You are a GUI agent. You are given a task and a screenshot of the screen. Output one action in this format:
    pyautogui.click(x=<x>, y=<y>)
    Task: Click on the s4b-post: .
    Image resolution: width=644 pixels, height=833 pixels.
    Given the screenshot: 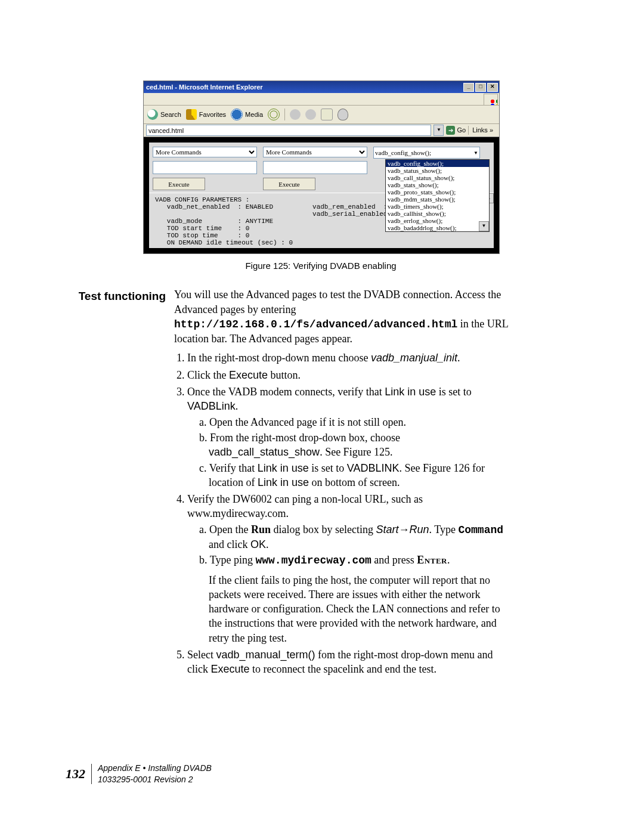 What is the action you would take?
    pyautogui.click(x=448, y=560)
    